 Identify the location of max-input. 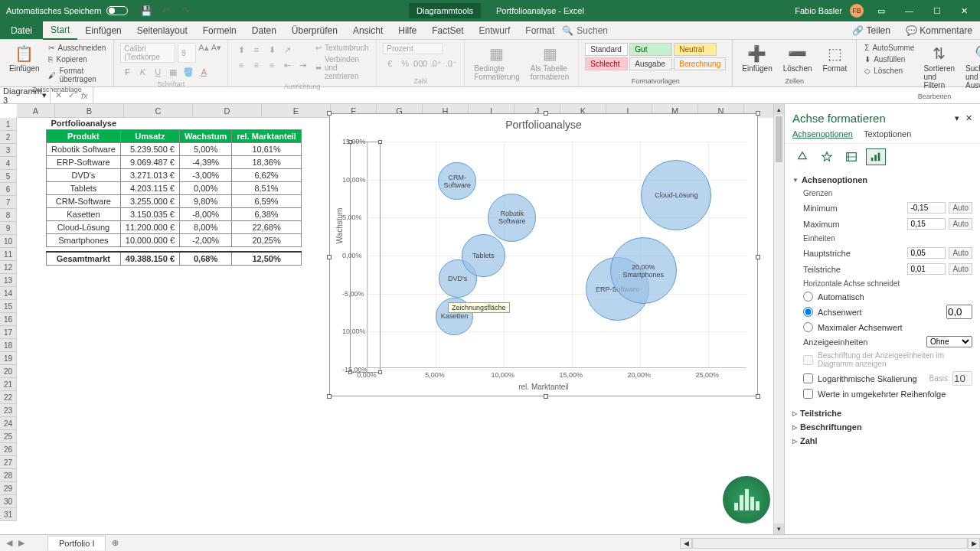
(926, 223).